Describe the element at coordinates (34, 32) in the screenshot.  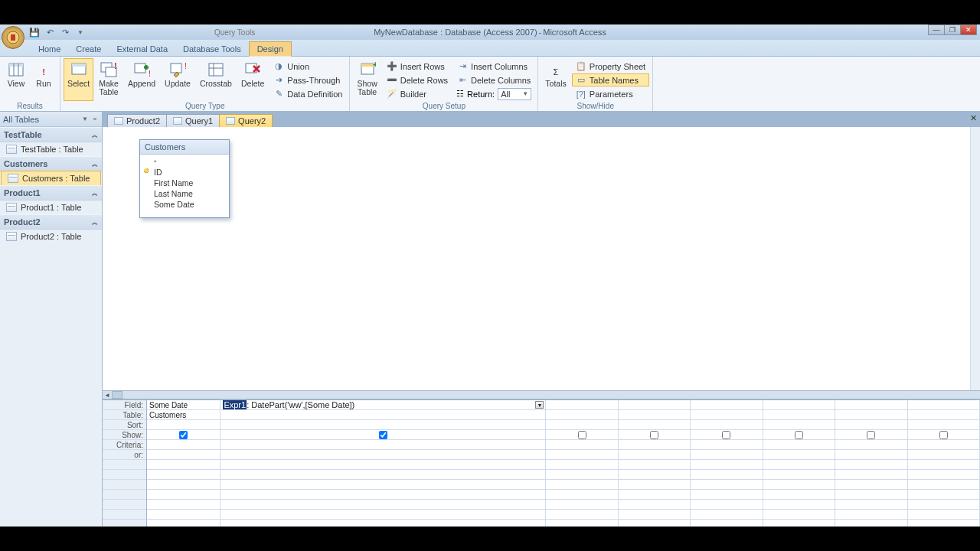
I see `save-icon: 💾` at that location.